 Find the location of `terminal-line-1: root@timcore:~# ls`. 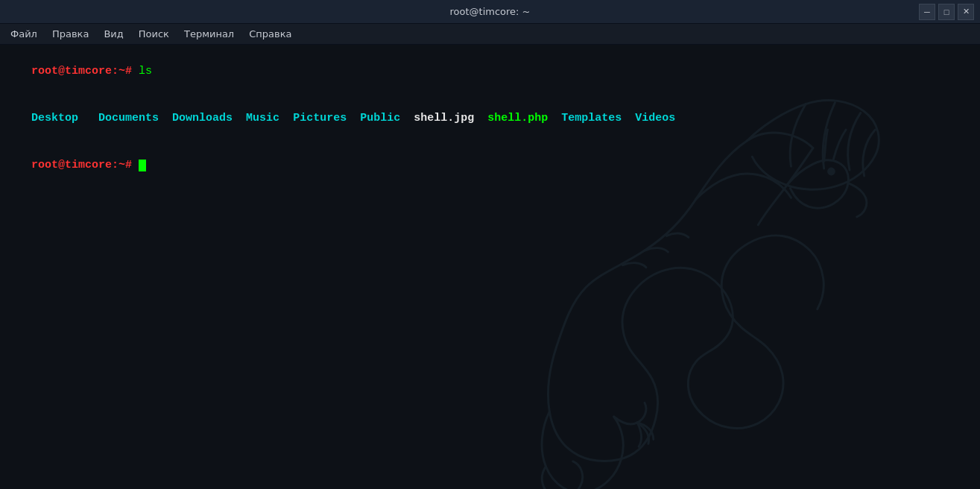

terminal-line-1: root@timcore:~# ls is located at coordinates (490, 72).